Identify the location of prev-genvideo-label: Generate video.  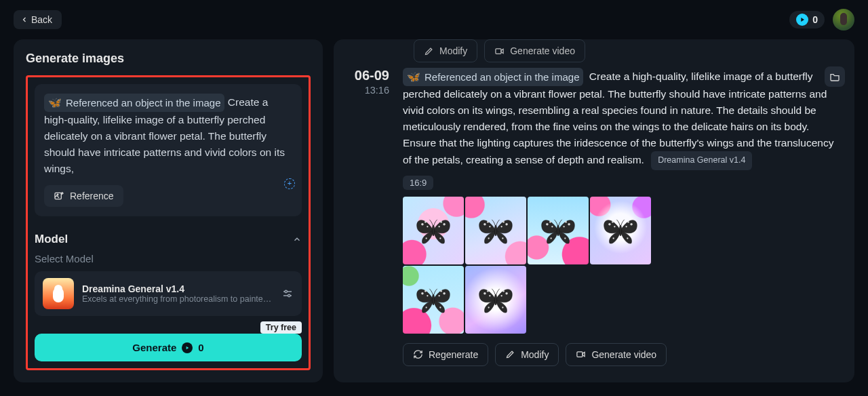
(542, 51).